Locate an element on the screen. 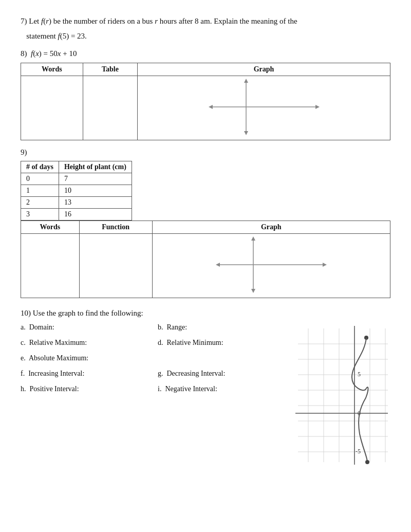 This screenshot has width=411, height=532. q10-intro-text: 10) Use the graph to find the following: is located at coordinates (206, 314).